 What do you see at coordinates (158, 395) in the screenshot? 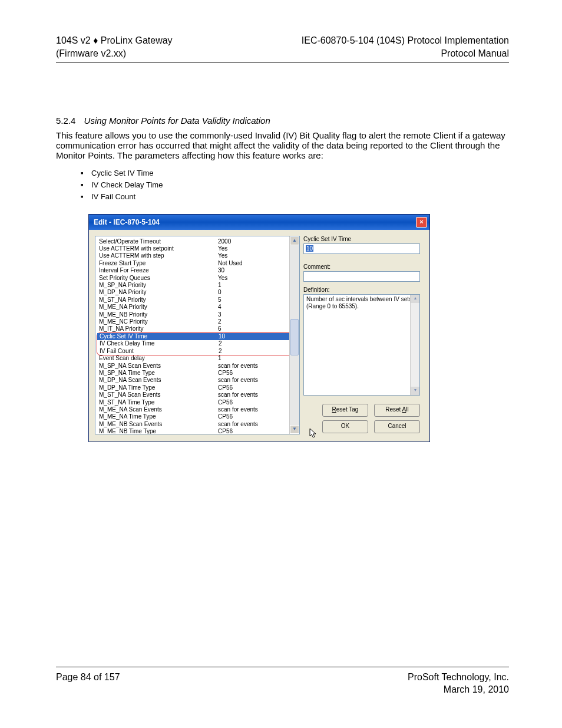
I see `list-item-key: M_ST_NA Scan Events` at bounding box center [158, 395].